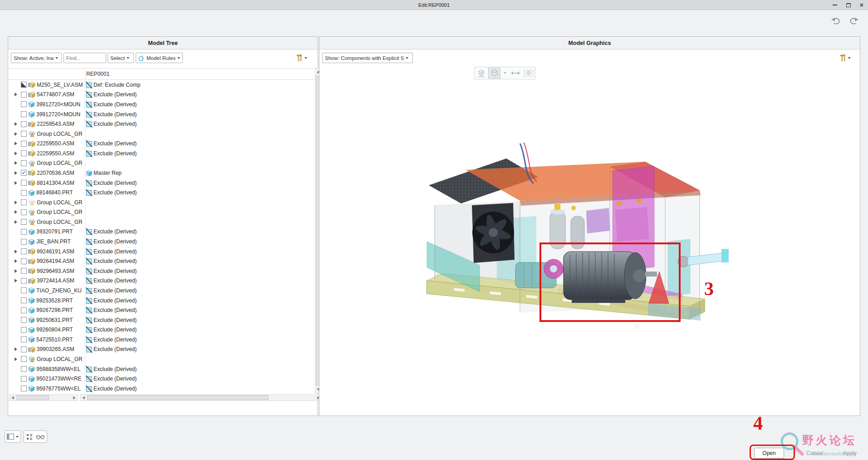 The image size is (868, 460). What do you see at coordinates (121, 58) in the screenshot?
I see `select-dropdown: Select` at bounding box center [121, 58].